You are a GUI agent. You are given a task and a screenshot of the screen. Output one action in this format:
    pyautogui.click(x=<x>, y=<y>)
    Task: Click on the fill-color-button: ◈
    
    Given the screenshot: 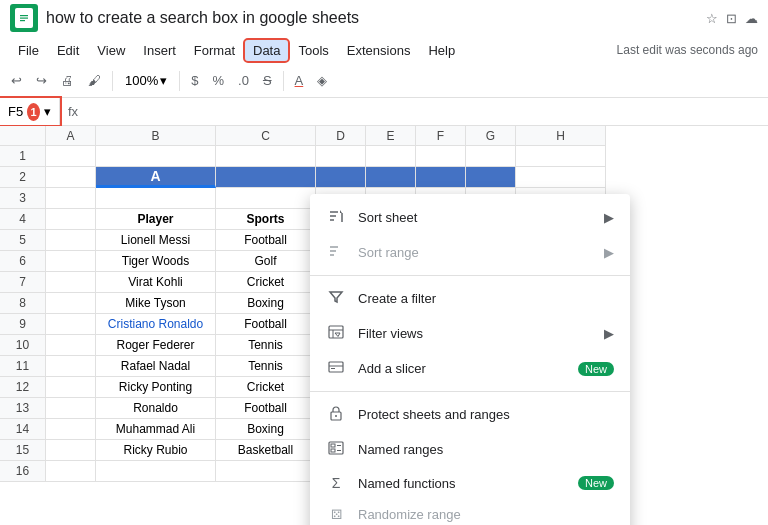 What is the action you would take?
    pyautogui.click(x=322, y=80)
    